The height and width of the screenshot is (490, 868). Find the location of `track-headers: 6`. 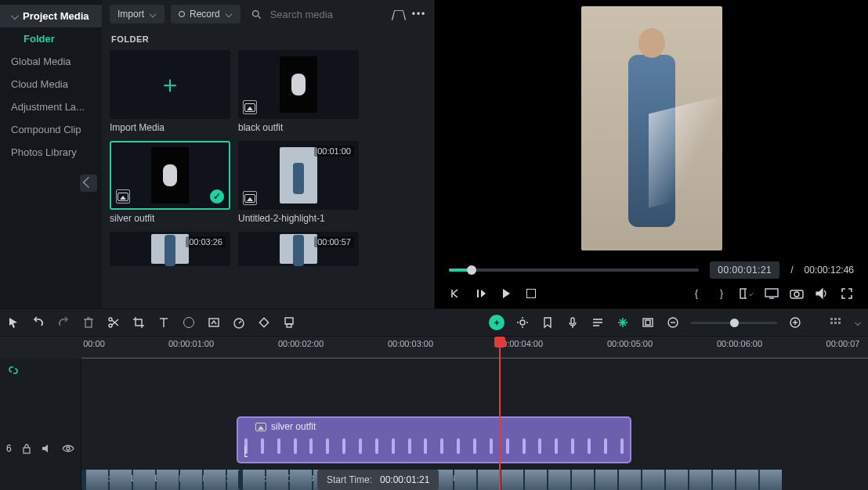

track-headers: 6 is located at coordinates (41, 424).